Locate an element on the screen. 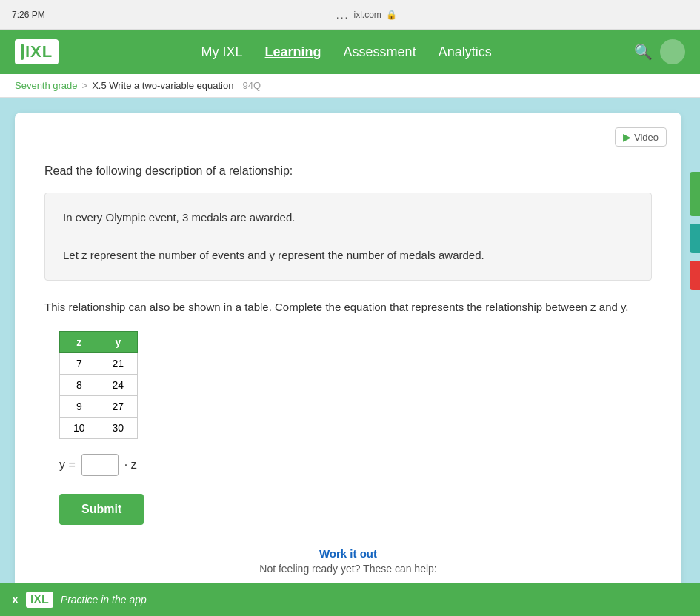 This screenshot has height=616, width=700. breadcrumb-qnum: 94Q is located at coordinates (252, 86).